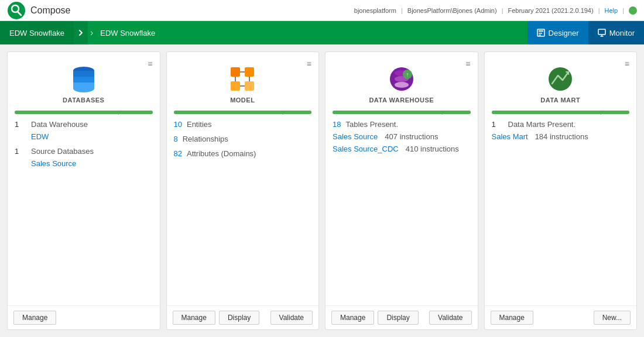 This screenshot has width=644, height=337. I want to click on datamart-progress: ✓, so click(561, 112).